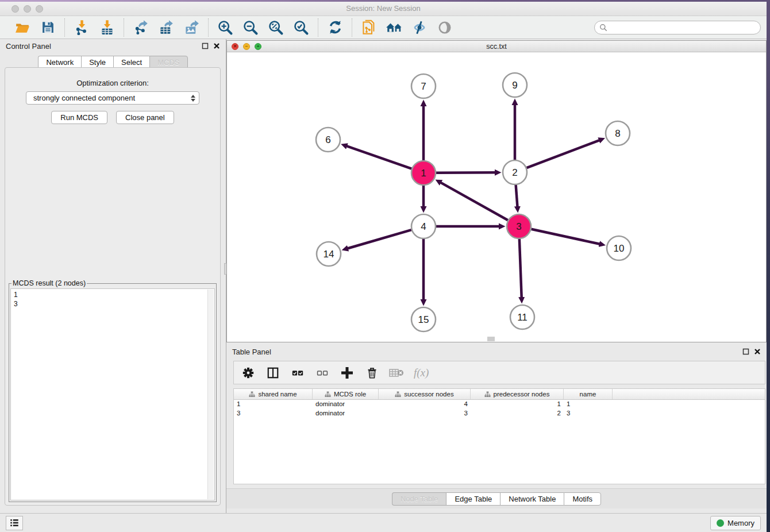 The height and width of the screenshot is (532, 770). Describe the element at coordinates (369, 28) in the screenshot. I see `open-network-document-button` at that location.